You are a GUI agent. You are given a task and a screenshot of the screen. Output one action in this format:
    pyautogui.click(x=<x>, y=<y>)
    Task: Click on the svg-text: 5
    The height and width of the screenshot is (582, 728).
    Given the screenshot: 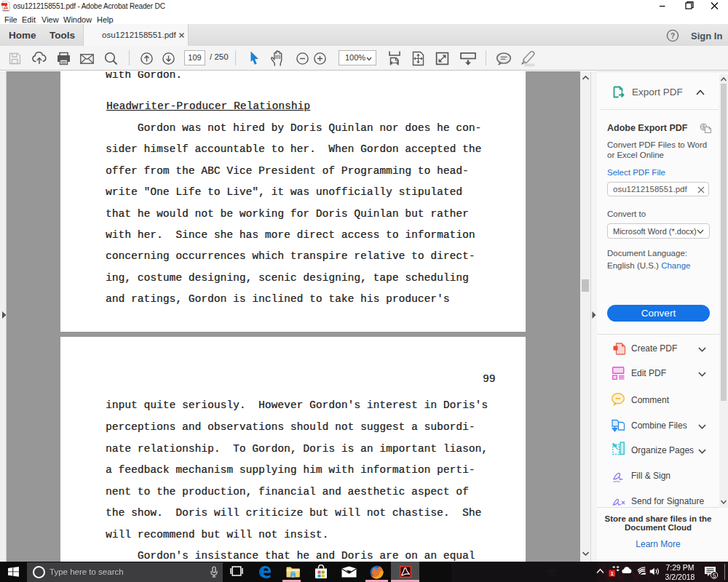 What is the action you would take?
    pyautogui.click(x=715, y=575)
    